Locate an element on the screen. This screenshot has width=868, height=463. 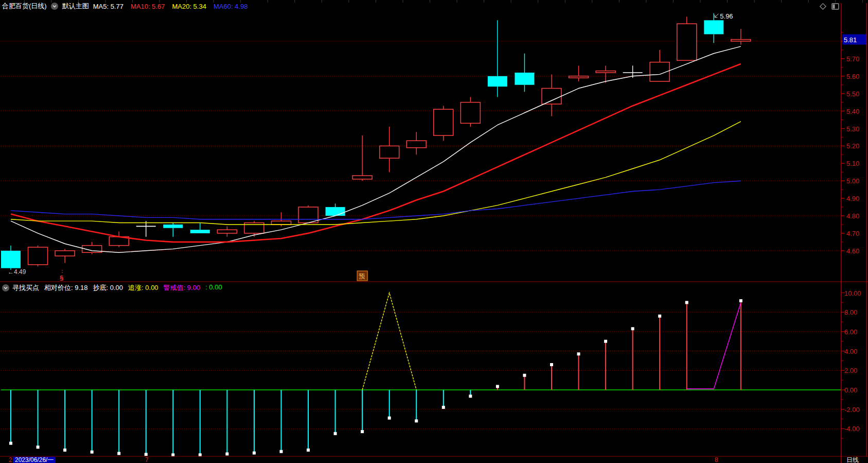
month-marker-8: 8 is located at coordinates (716, 460).